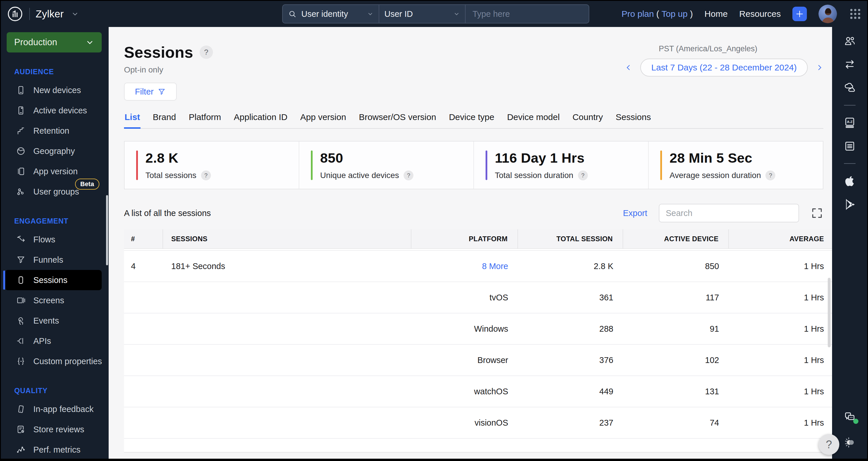 This screenshot has width=868, height=461. What do you see at coordinates (628, 67) in the screenshot?
I see `prev-range-chevron-icon` at bounding box center [628, 67].